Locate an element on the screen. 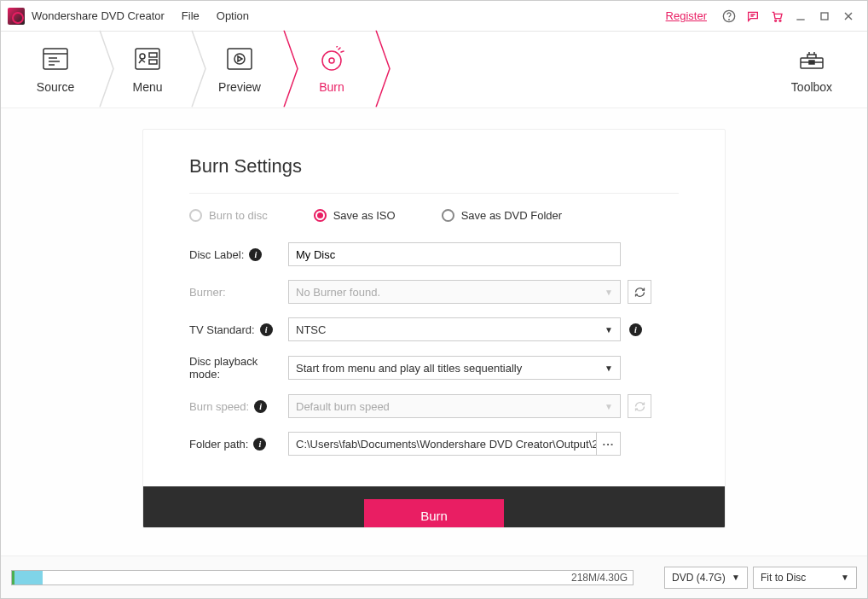  steps-bar: Source Menu Preview Burn Toolbox is located at coordinates (434, 70).